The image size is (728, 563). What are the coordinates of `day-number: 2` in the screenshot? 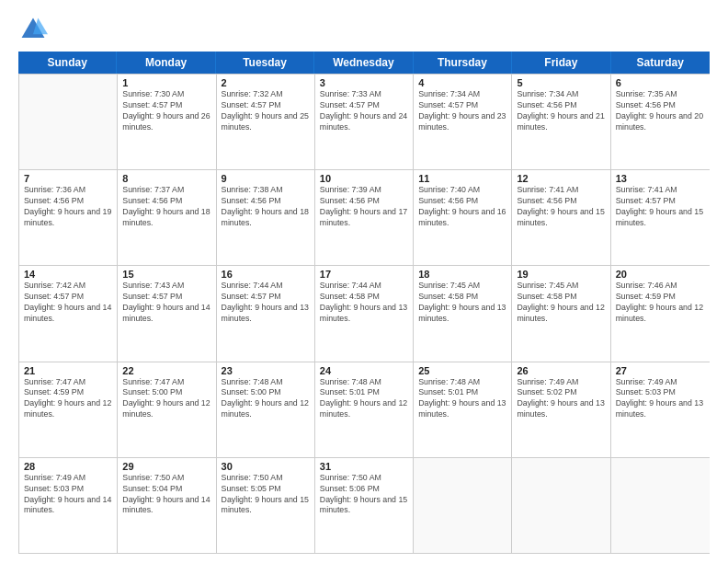 It's located at (266, 83).